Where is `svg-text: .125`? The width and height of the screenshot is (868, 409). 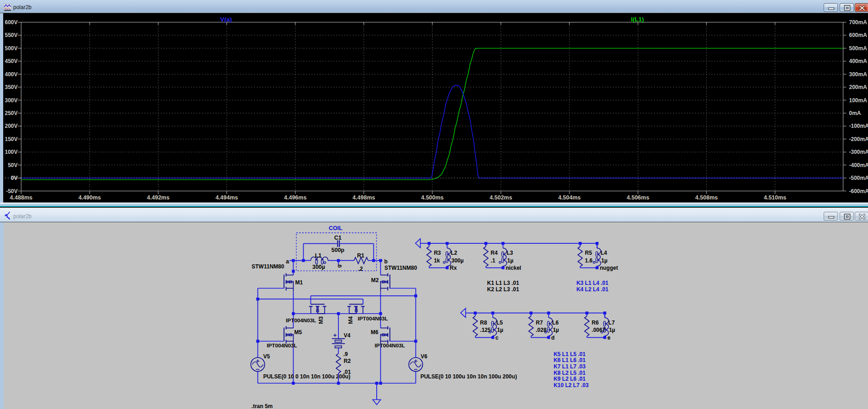 svg-text: .125 is located at coordinates (485, 330).